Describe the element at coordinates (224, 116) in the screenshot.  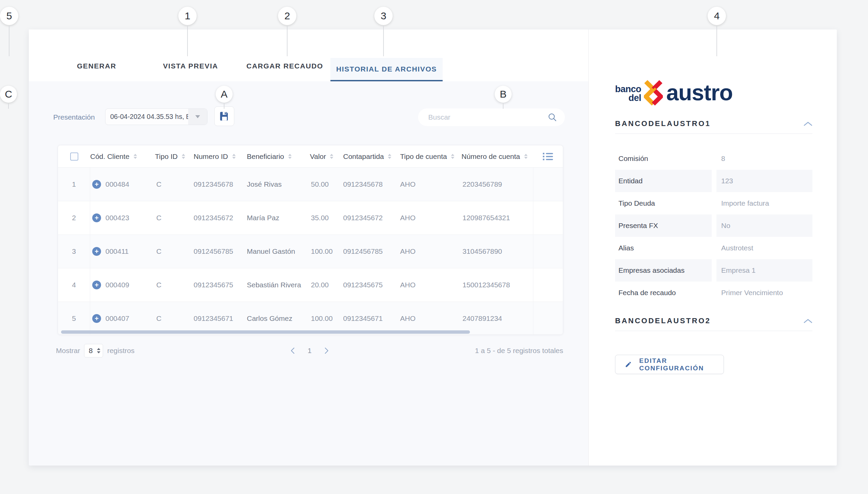
I see `save-button` at that location.